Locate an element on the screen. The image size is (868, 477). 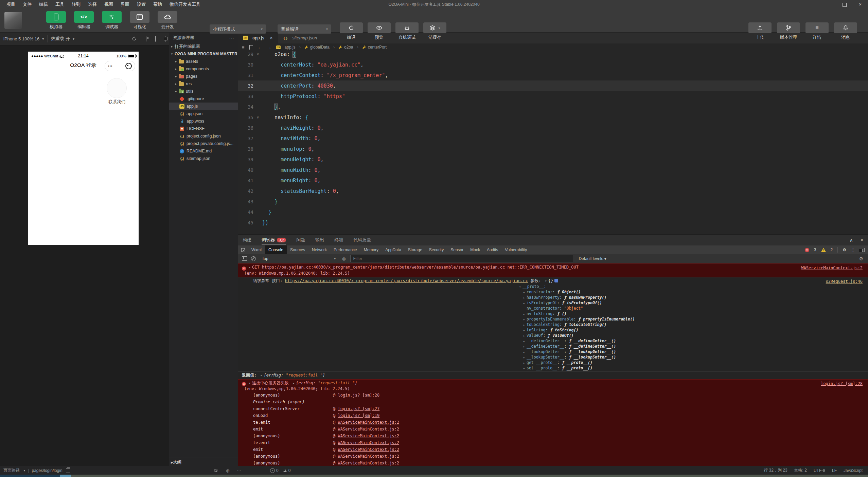
stack-frame: emit@ WAServiceMainContext.js:2 is located at coordinates (561, 429).